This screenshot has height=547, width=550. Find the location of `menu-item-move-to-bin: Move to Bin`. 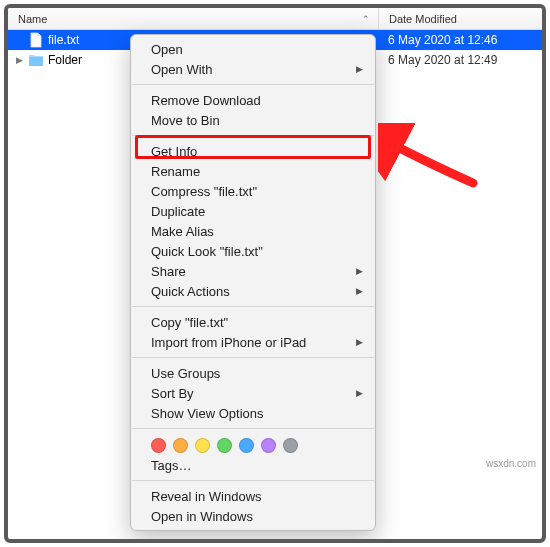

menu-item-move-to-bin: Move to Bin is located at coordinates (253, 120).